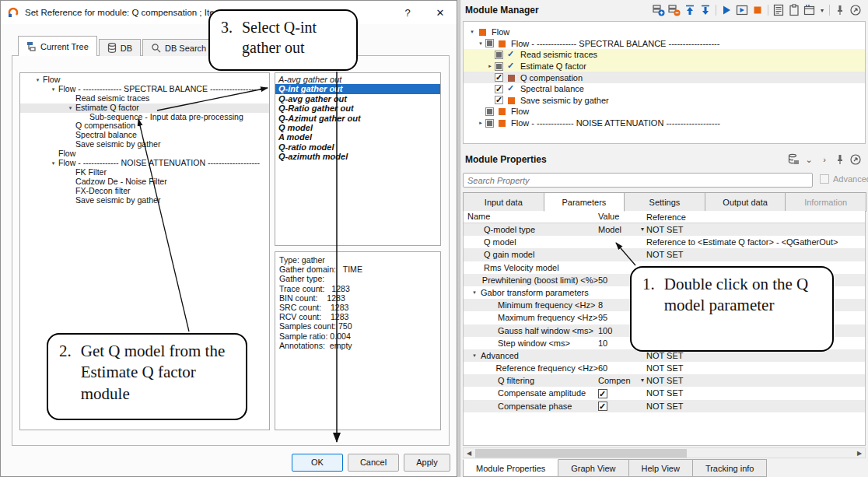 This screenshot has width=868, height=477. I want to click on tab-graph-view: Graph View, so click(593, 468).